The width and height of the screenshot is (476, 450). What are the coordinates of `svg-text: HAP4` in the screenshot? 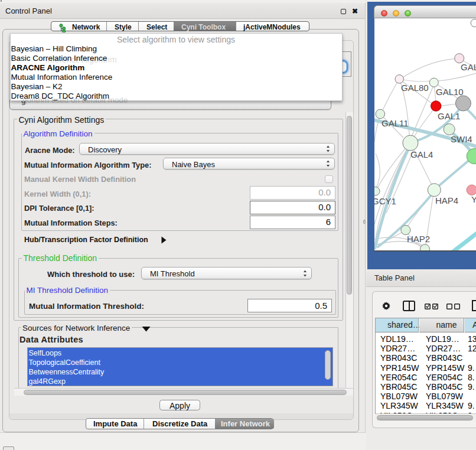 It's located at (446, 201).